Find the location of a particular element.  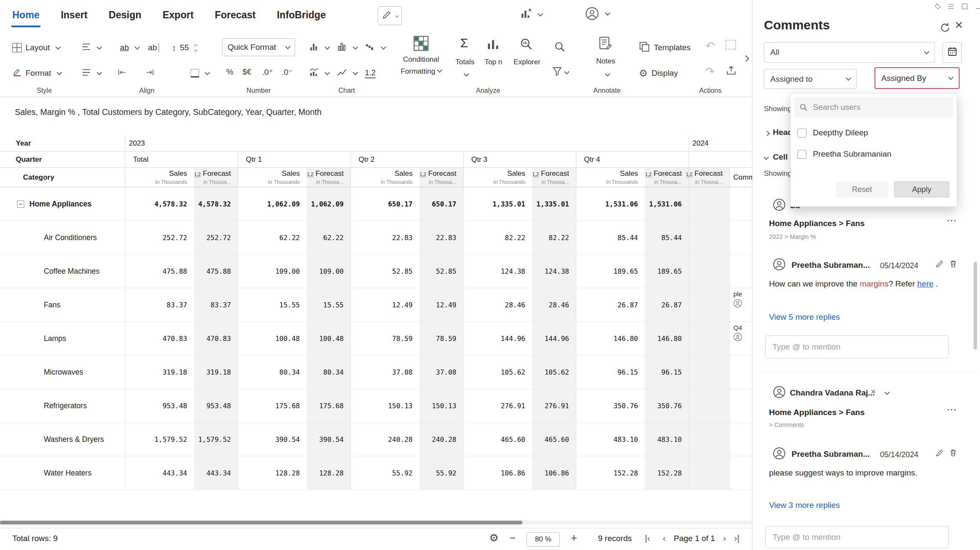

chevron-right-icon is located at coordinates (766, 135).